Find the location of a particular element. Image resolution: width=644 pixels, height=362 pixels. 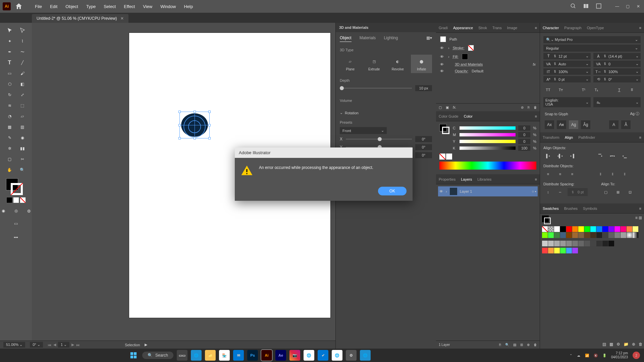

tray-wifi-icon: 📶 is located at coordinates (587, 355).